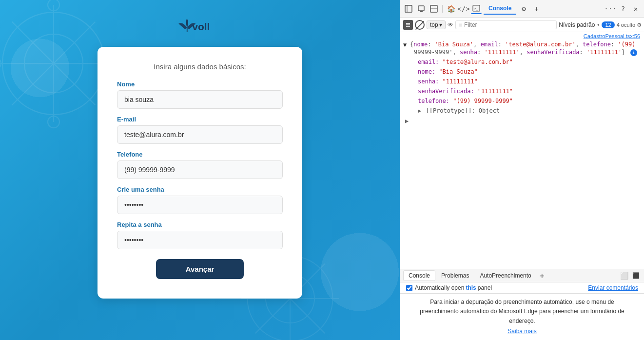 The width and height of the screenshot is (644, 340). I want to click on levels-chevron: ▾, so click(598, 24).